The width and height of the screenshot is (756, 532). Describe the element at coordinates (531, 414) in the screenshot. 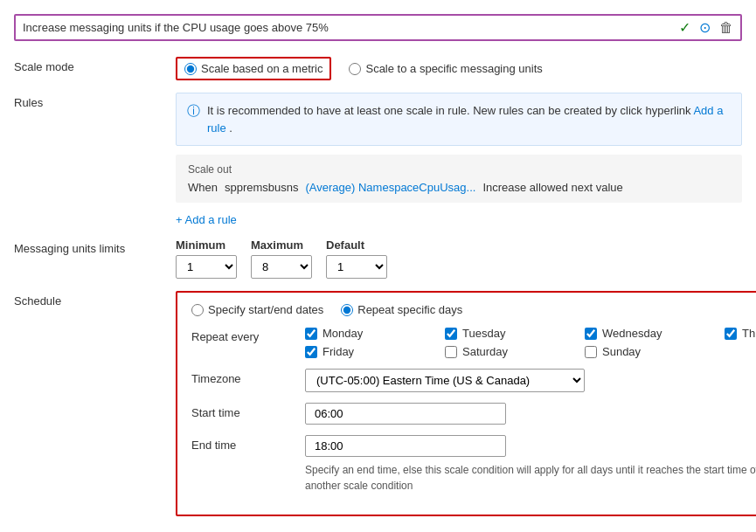

I see `start-time-content` at that location.